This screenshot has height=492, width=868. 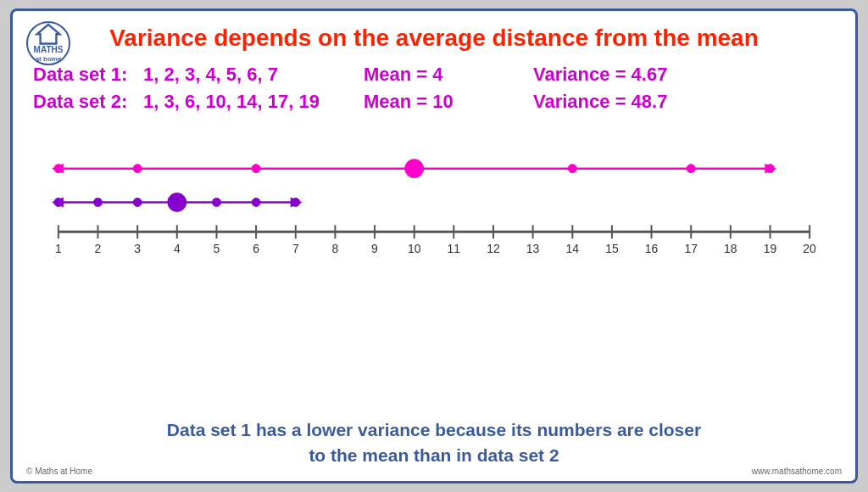 I want to click on dataset2-label: Data set 2:, so click(x=88, y=102).